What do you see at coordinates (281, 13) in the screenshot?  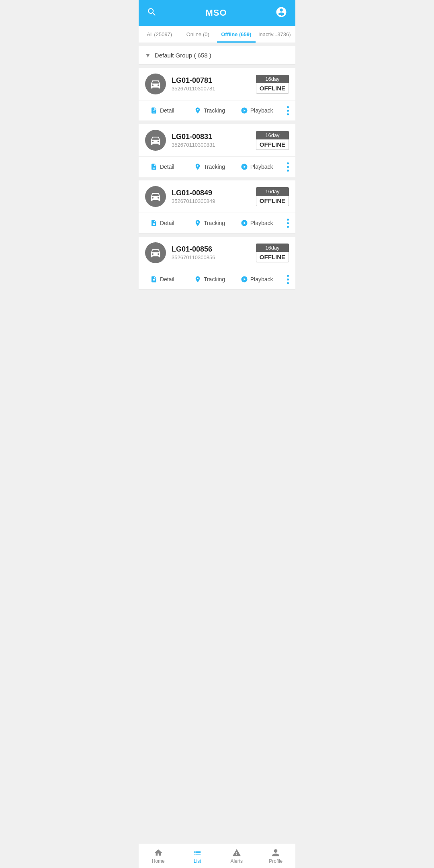 I see `user-icon` at bounding box center [281, 13].